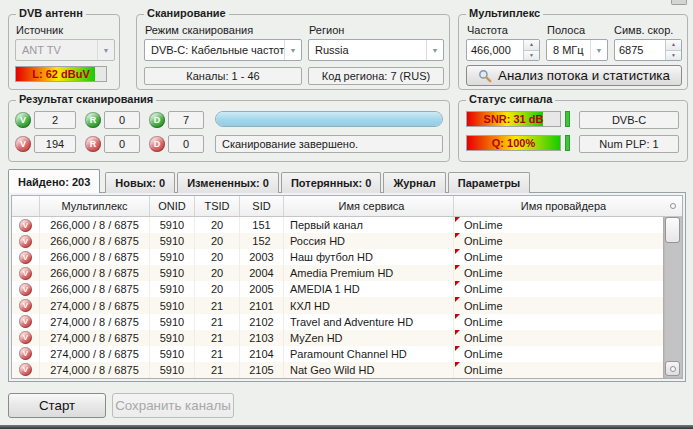  I want to click on cell-sid: 2004, so click(262, 273).